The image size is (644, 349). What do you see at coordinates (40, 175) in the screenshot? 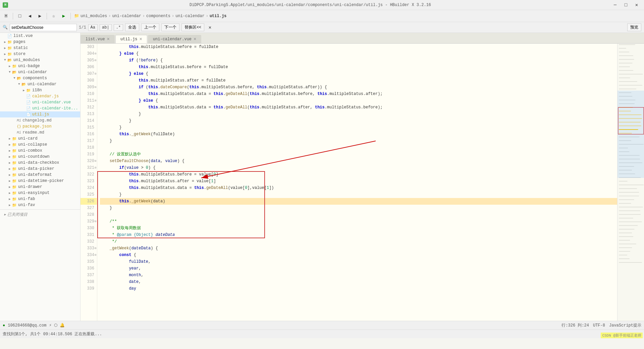
I see `sidebar-item-uni-dateformat: ▶ 📁 uni-dateformat` at bounding box center [40, 175].